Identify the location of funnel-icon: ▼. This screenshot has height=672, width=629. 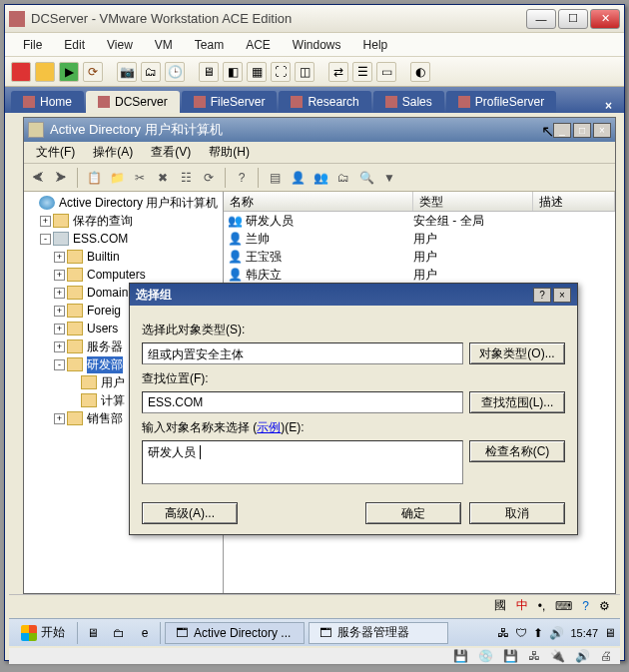
(389, 178).